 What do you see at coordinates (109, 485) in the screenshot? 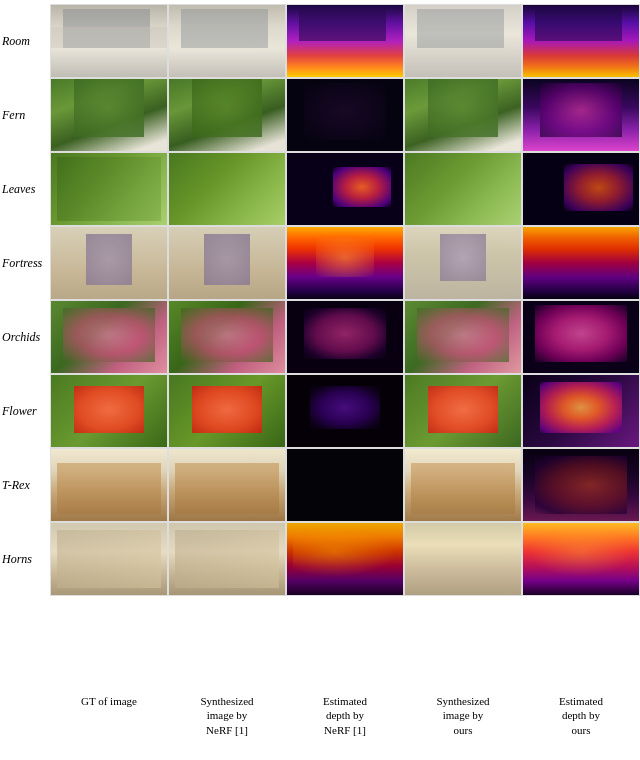
I see `trex-gt-cell` at bounding box center [109, 485].